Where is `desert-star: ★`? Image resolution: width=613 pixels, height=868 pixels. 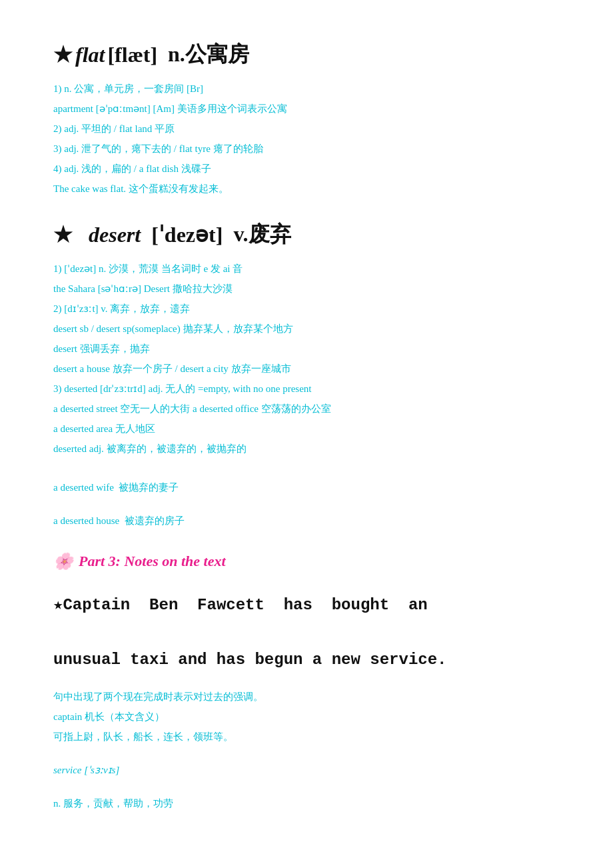 desert-star: ★ is located at coordinates (63, 235).